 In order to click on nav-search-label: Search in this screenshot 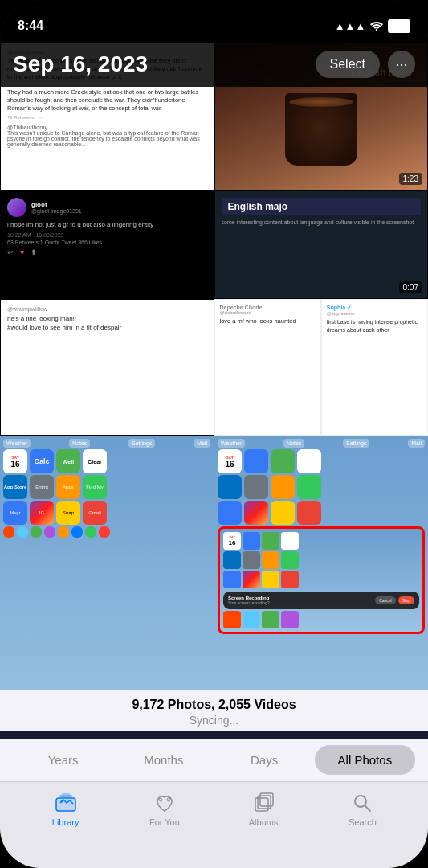, I will do `click(363, 822)`.